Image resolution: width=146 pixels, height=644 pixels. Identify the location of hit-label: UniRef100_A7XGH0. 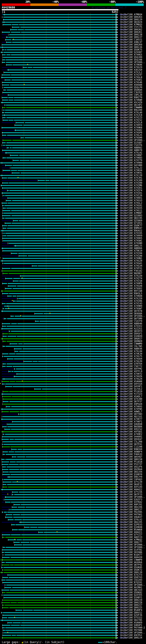
(131, 138).